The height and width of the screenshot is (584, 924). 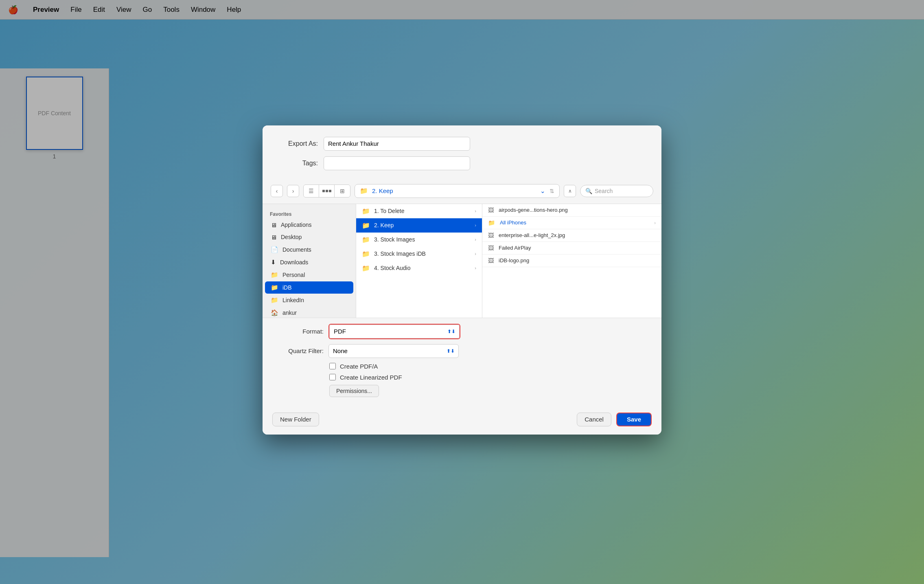 I want to click on file-idb-logo-icon: 🖼, so click(x=491, y=261).